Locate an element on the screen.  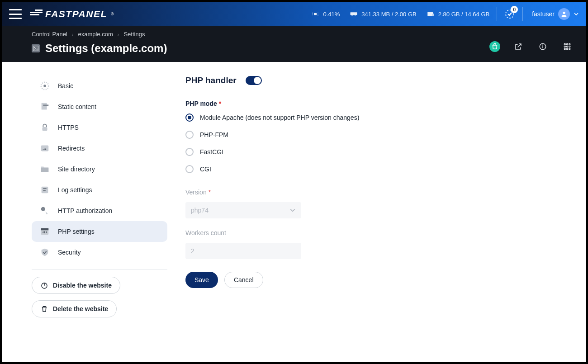
radio-label: FastCGI is located at coordinates (212, 152).